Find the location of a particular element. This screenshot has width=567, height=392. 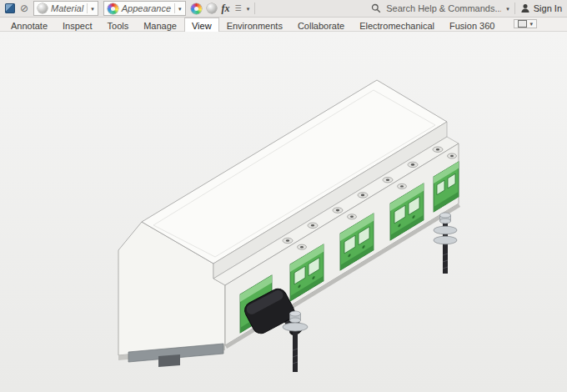

tab-electromechanical: Electromechanical is located at coordinates (397, 24).